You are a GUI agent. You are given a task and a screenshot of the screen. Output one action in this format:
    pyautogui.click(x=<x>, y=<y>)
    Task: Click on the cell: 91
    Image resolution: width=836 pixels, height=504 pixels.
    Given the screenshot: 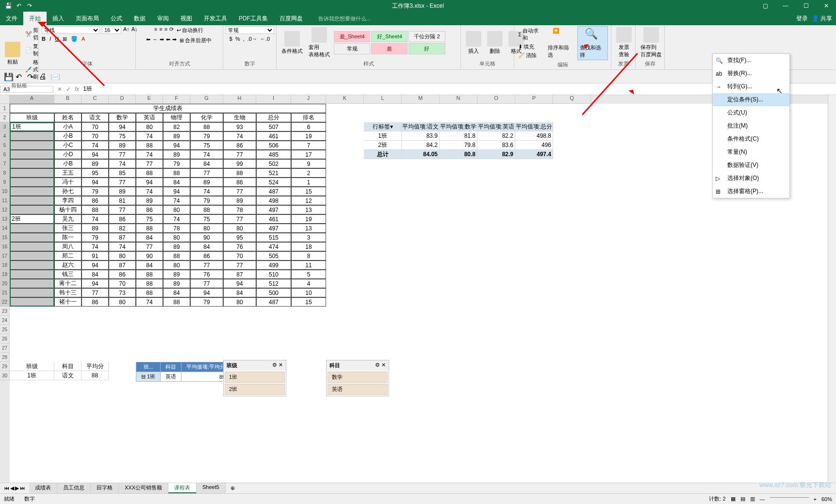 What is the action you would take?
    pyautogui.click(x=95, y=256)
    